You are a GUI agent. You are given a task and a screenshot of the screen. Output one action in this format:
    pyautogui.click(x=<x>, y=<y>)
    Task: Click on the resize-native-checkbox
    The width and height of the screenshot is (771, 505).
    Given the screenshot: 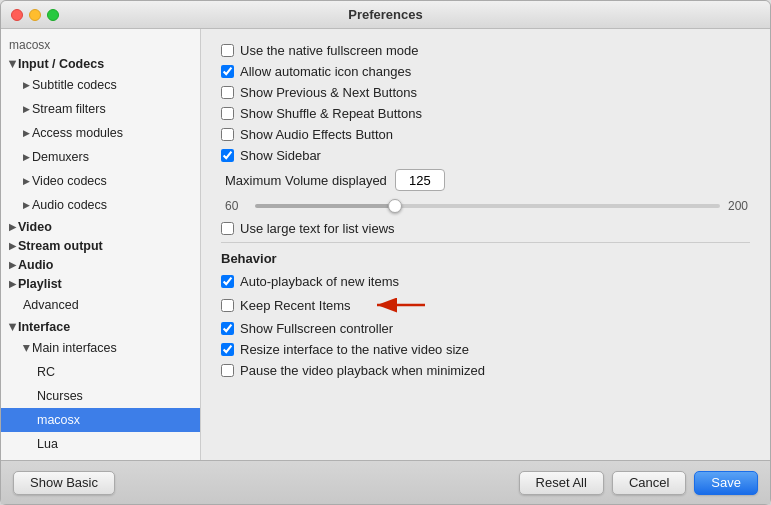 What is the action you would take?
    pyautogui.click(x=228, y=350)
    